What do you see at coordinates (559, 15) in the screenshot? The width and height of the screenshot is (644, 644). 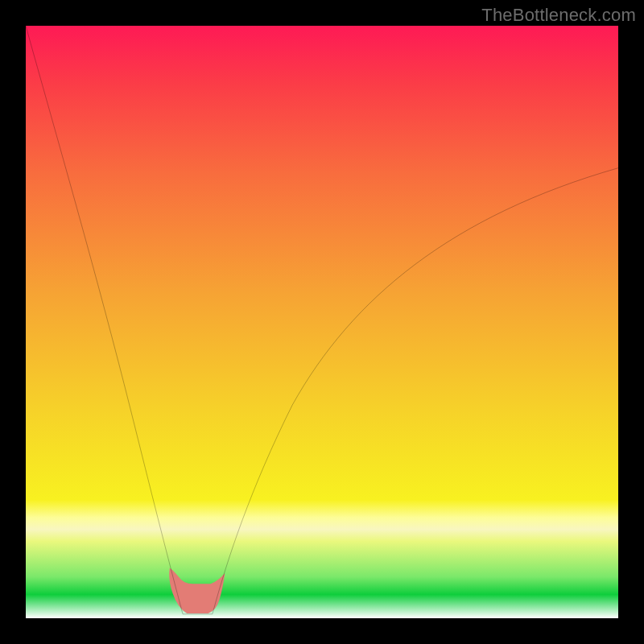 I see `watermark-text: TheBottleneck.com` at bounding box center [559, 15].